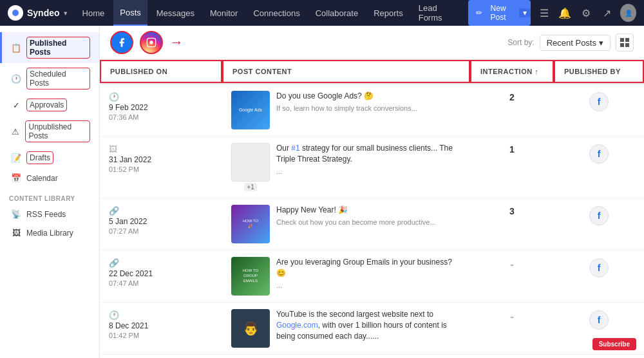 The height and width of the screenshot is (358, 644). Describe the element at coordinates (512, 97) in the screenshot. I see `interaction-value: 2` at that location.